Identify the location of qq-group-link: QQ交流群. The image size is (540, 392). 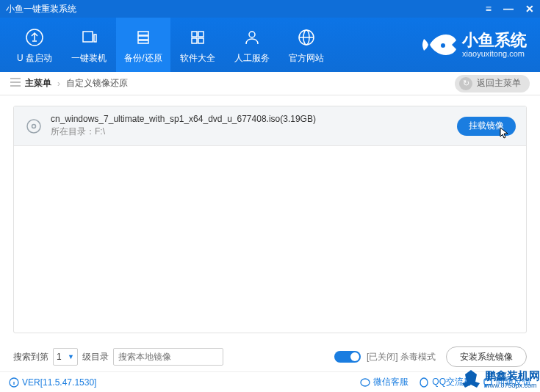
(445, 382).